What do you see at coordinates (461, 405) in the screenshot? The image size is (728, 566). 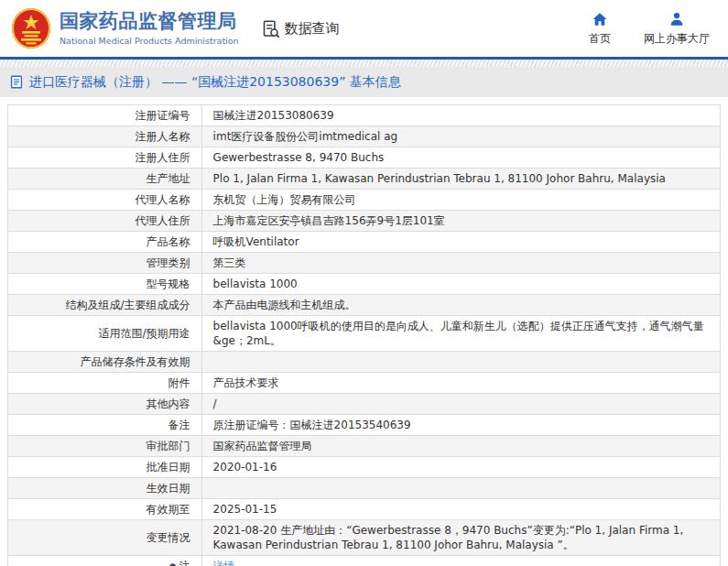 I see `row-value: /` at bounding box center [461, 405].